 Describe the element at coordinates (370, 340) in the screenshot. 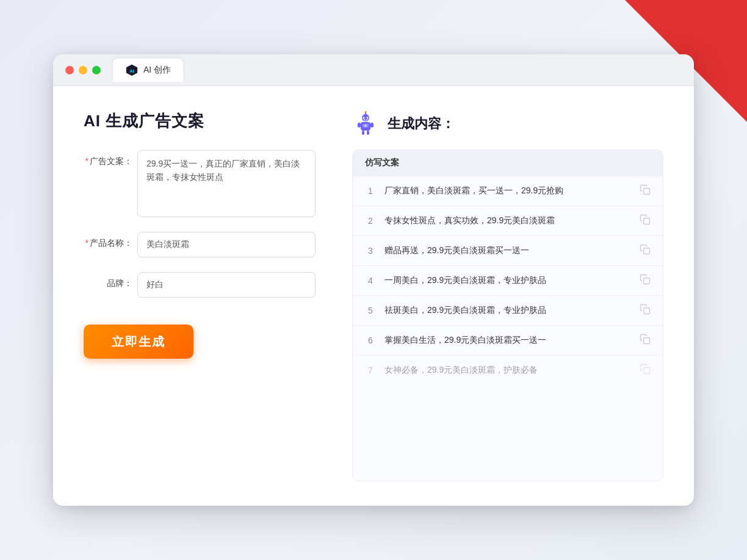

I see `row-number: 6` at that location.